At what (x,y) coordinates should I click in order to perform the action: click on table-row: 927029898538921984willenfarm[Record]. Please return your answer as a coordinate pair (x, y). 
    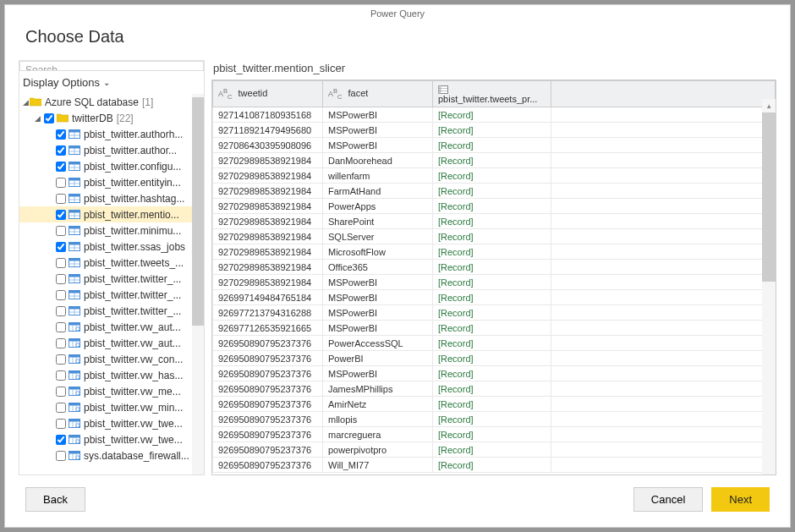
    Looking at the image, I should click on (494, 176).